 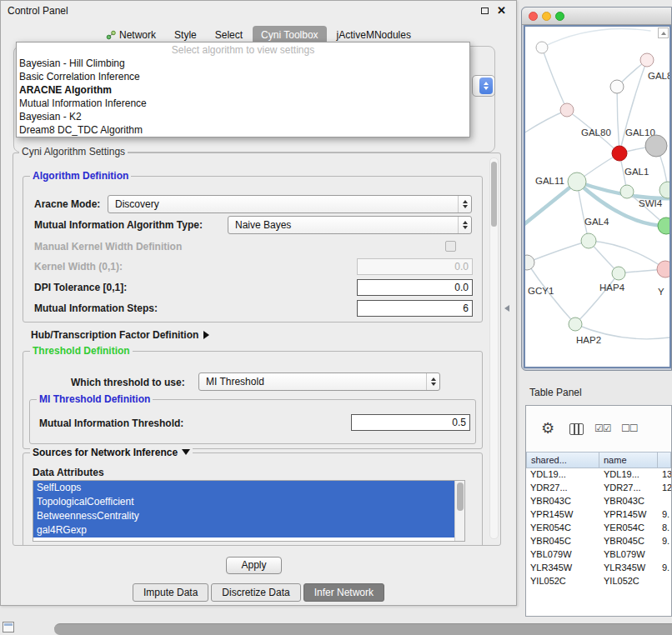 What do you see at coordinates (577, 429) in the screenshot?
I see `columns-icon` at bounding box center [577, 429].